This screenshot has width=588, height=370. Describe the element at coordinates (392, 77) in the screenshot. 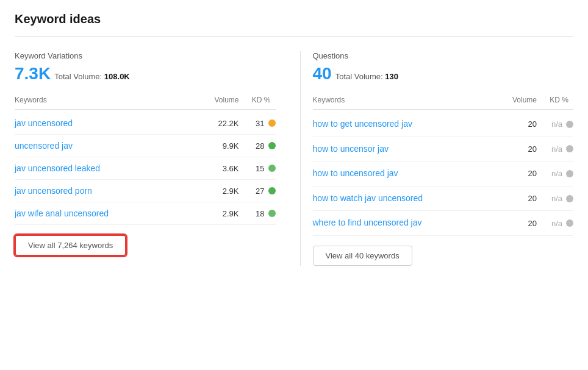

I see `questions-total-value: 130` at that location.